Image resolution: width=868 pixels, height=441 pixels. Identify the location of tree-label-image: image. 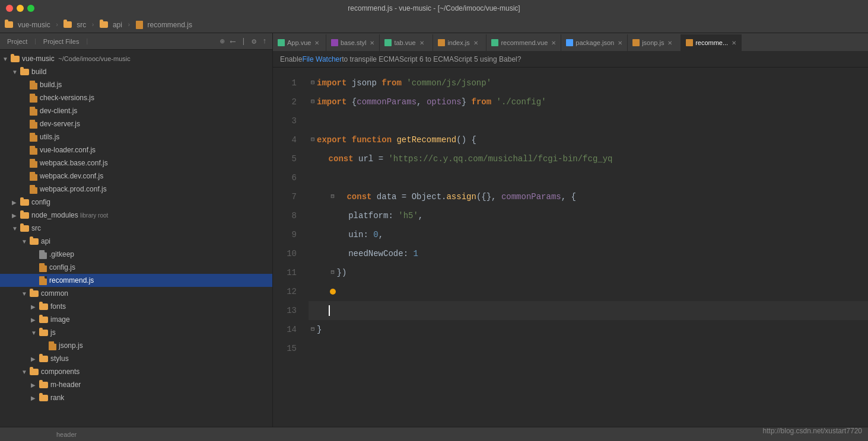
(61, 319).